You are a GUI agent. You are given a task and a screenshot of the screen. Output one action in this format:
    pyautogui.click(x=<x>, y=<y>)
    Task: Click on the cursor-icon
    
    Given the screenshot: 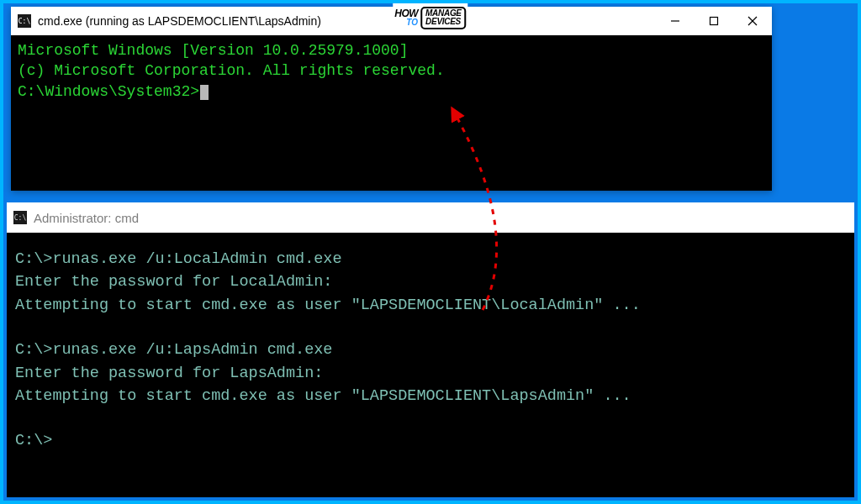 What is the action you would take?
    pyautogui.click(x=204, y=92)
    